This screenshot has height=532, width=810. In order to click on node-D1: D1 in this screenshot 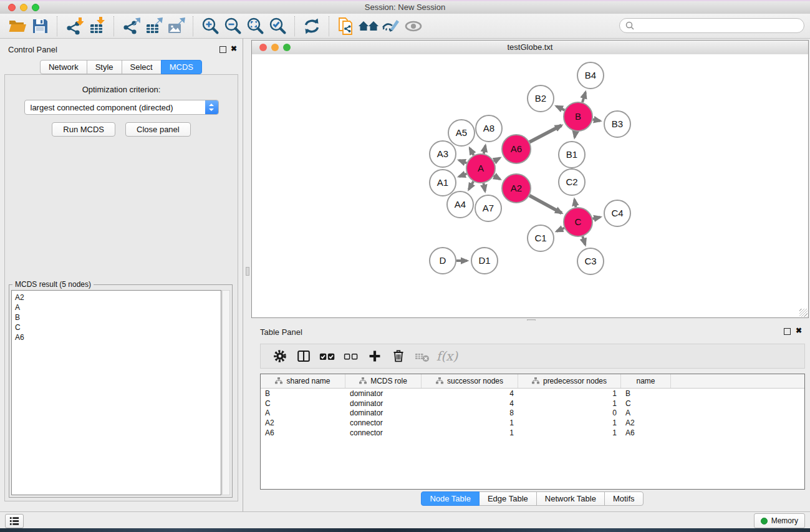, I will do `click(485, 261)`.